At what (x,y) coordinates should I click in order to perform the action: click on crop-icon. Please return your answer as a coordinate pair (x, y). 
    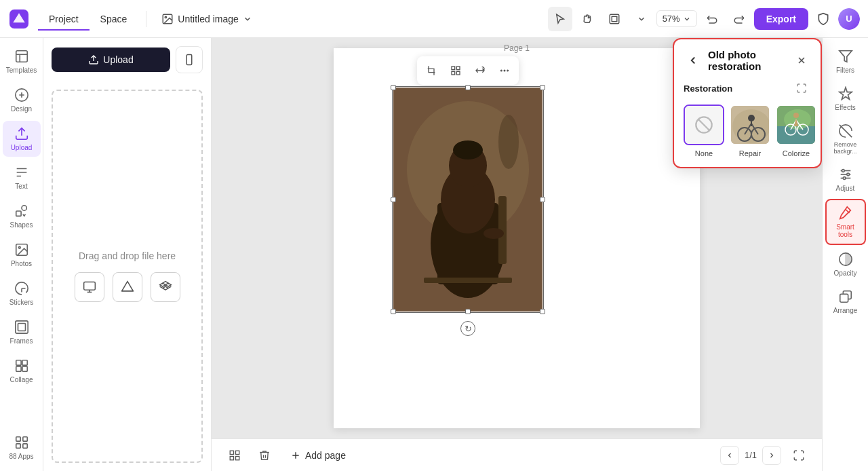
    Looking at the image, I should click on (431, 71).